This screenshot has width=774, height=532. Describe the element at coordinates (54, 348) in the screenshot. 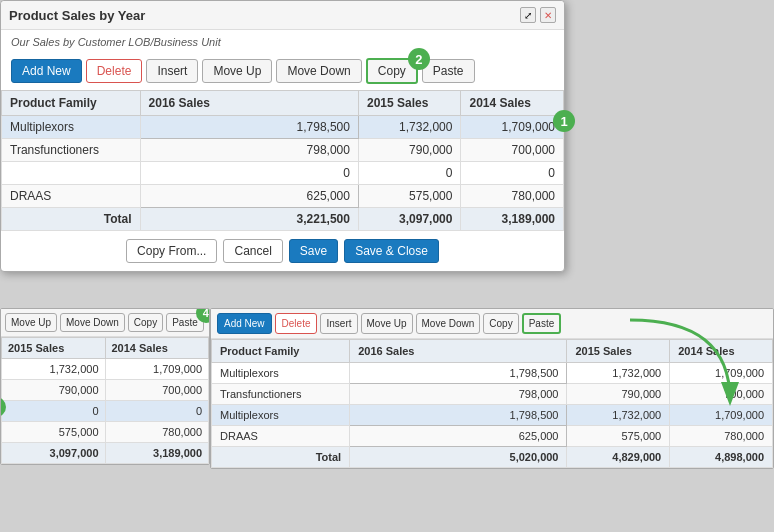

I see `col-2015-left: 2015 Sales` at that location.